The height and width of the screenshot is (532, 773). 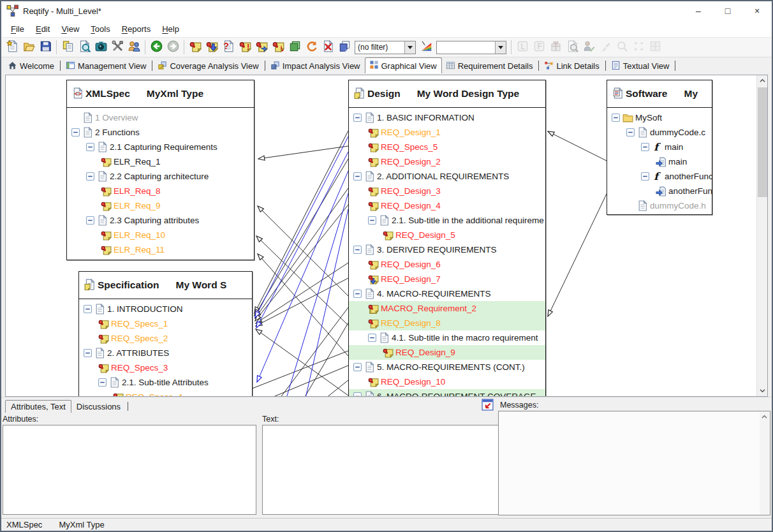 What do you see at coordinates (100, 29) in the screenshot?
I see `menu-tools: Tools` at bounding box center [100, 29].